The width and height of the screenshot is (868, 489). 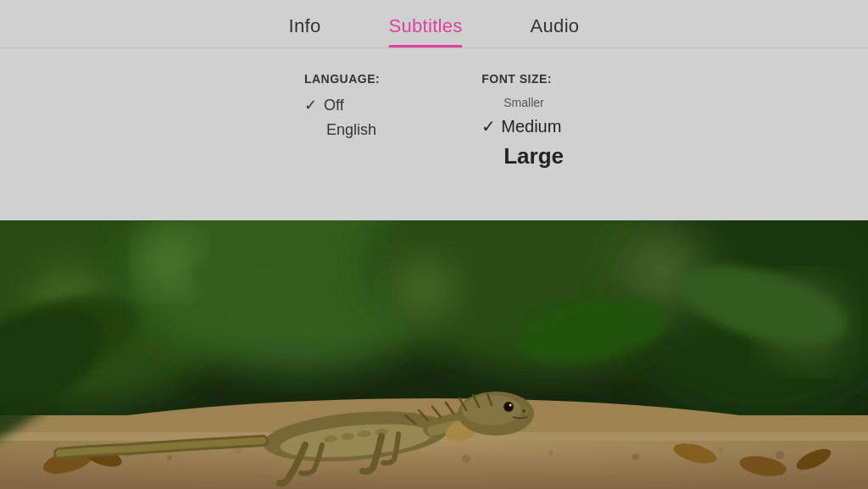 I want to click on tab-bar: Info Subtitles Audio, so click(x=434, y=24).